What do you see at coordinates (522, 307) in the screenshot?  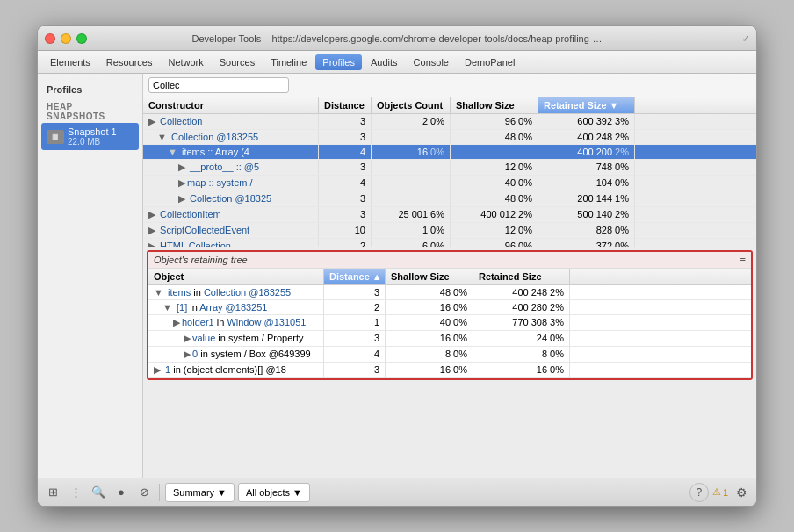 I see `rtd-retained: 400 280 2%` at bounding box center [522, 307].